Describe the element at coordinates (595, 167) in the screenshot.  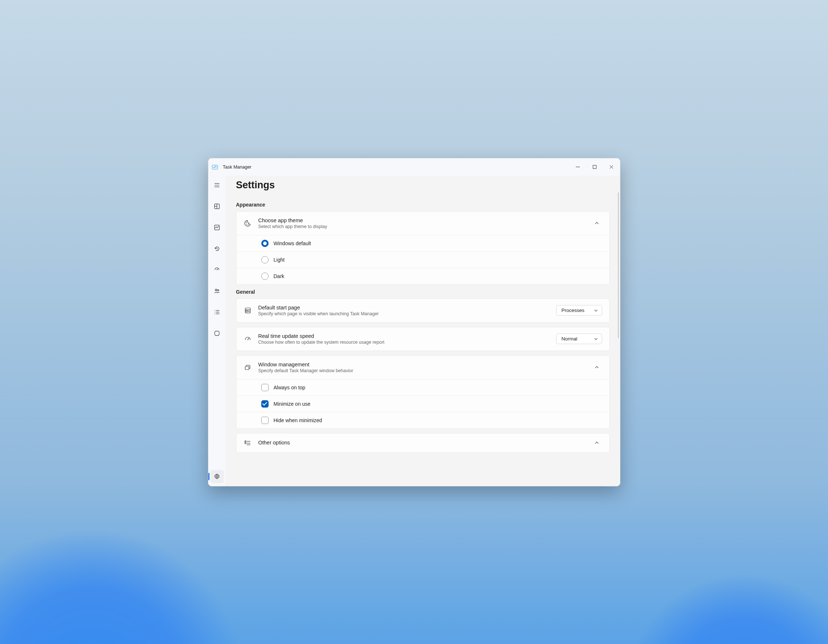
I see `caption-controls` at that location.